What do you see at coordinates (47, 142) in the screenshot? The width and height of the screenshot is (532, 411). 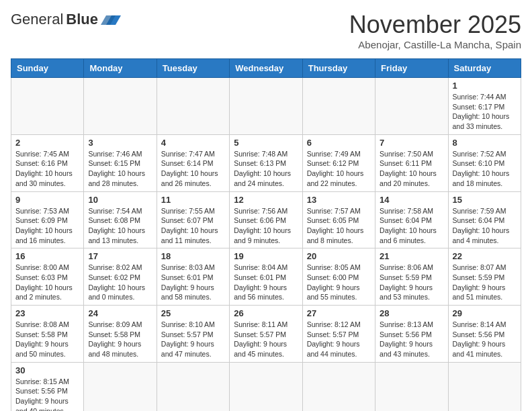 I see `day-number: 2` at bounding box center [47, 142].